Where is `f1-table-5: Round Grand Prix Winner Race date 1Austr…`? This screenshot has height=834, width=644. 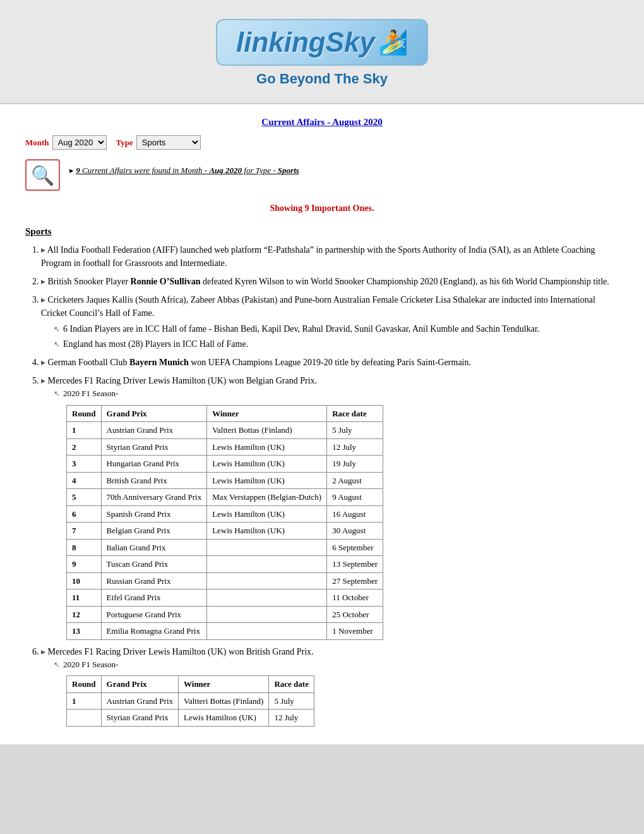 f1-table-5: Round Grand Prix Winner Race date 1Austr… is located at coordinates (225, 523).